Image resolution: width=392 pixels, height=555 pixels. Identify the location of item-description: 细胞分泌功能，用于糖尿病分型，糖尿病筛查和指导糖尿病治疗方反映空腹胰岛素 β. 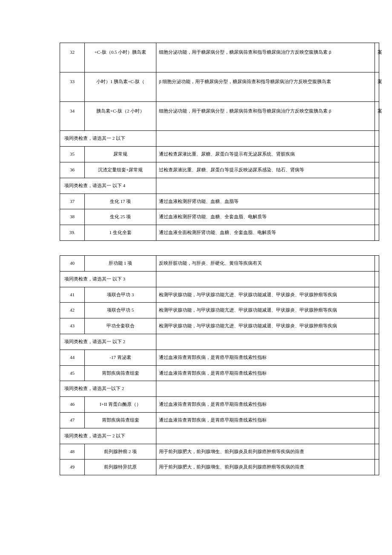
(266, 58).